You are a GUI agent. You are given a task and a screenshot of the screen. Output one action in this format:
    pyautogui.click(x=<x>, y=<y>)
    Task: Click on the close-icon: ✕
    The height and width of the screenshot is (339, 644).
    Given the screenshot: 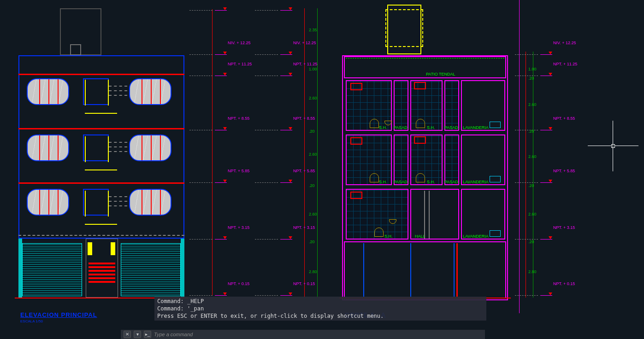 What is the action you would take?
    pyautogui.click(x=127, y=334)
    